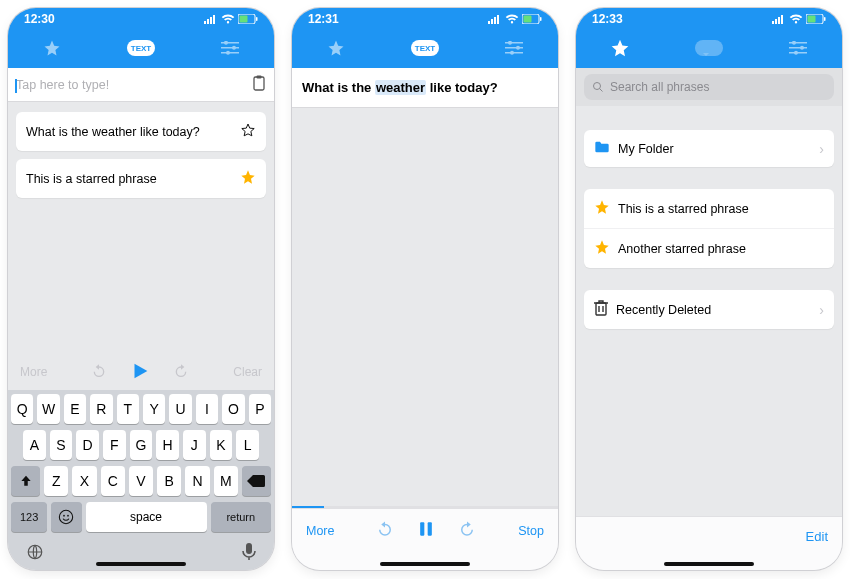 The width and height of the screenshot is (850, 579). I want to click on phrase-row: This is a starred phrase, so click(141, 178).